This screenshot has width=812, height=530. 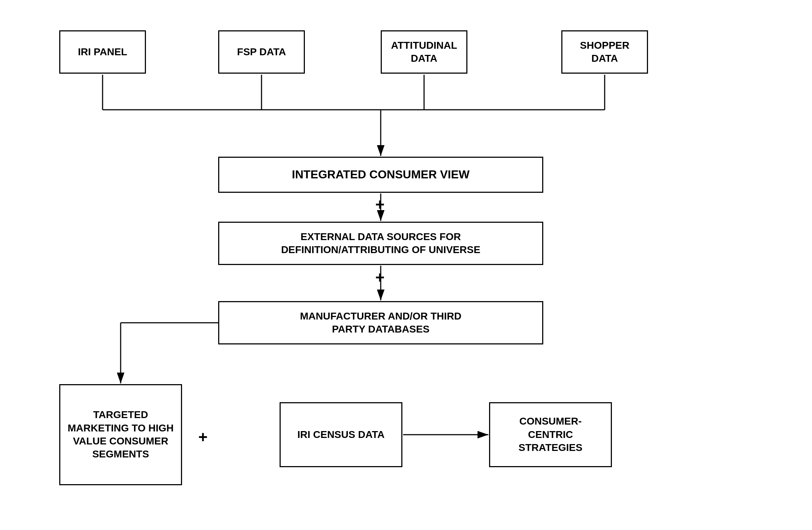 What do you see at coordinates (381, 175) in the screenshot?
I see `integrated-consumer-view-label: INTEGRATED CONSUMER VIEW` at bounding box center [381, 175].